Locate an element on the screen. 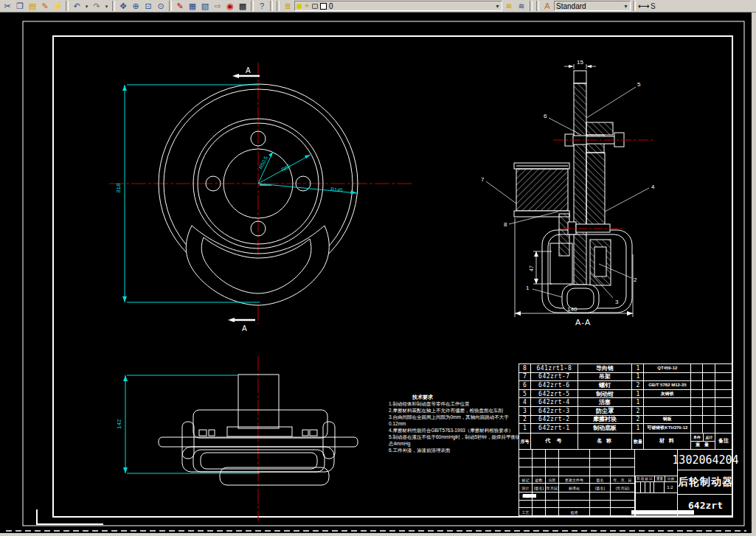 Image resolution: width=756 pixels, height=536 pixels. section-view: 15 is located at coordinates (568, 193).